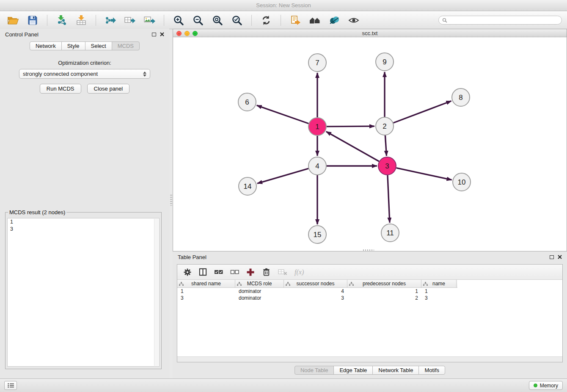 The height and width of the screenshot is (392, 567). Describe the element at coordinates (179, 20) in the screenshot. I see `zoom-in-button` at that location.